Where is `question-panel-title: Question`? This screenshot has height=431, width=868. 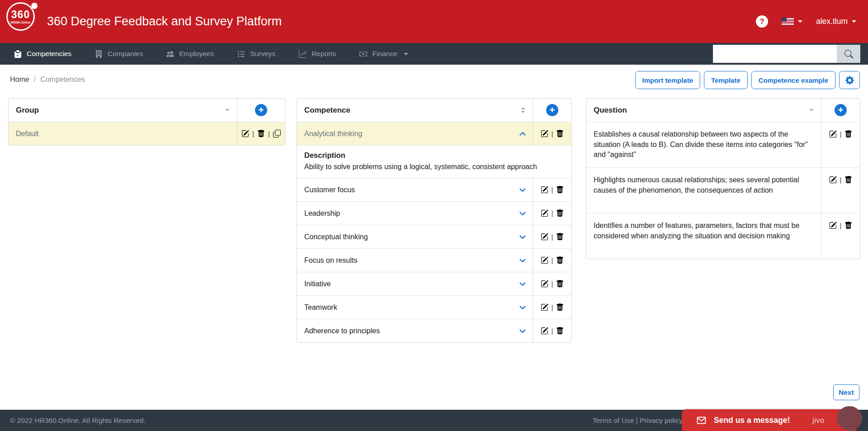
question-panel-title: Question is located at coordinates (607, 110).